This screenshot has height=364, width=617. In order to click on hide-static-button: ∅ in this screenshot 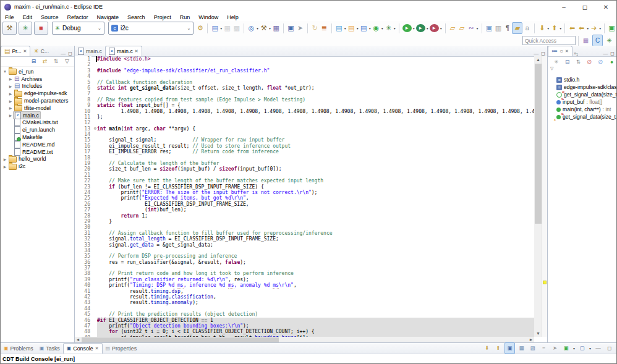, I will do `click(601, 62)`.